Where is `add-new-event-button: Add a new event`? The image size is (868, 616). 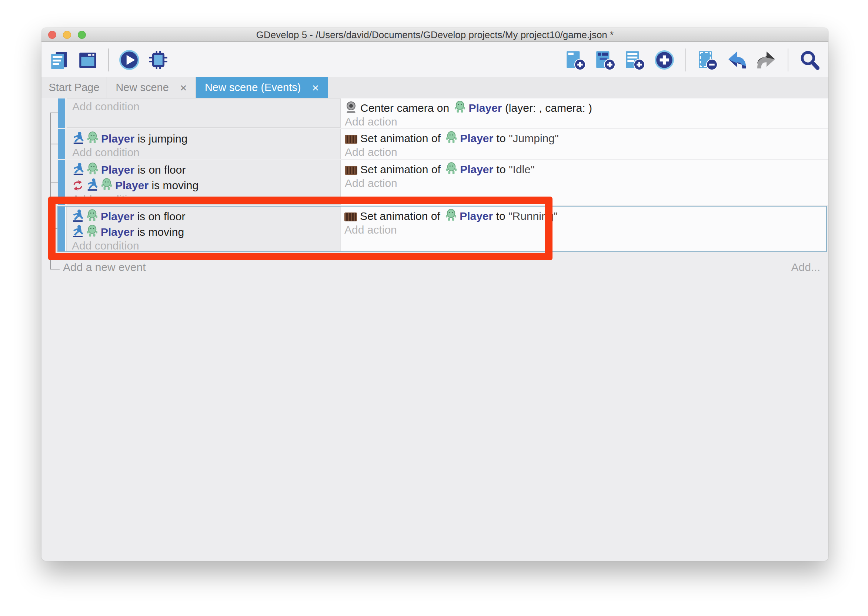 add-new-event-button: Add a new event is located at coordinates (105, 267).